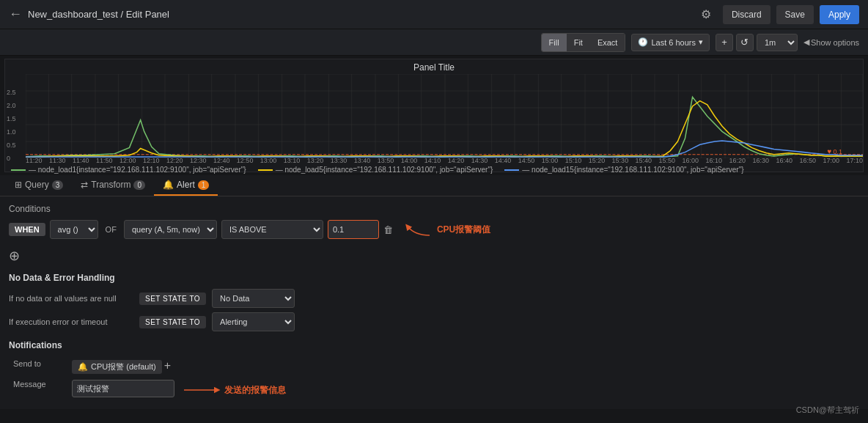  I want to click on fill-button: Fill, so click(554, 43).